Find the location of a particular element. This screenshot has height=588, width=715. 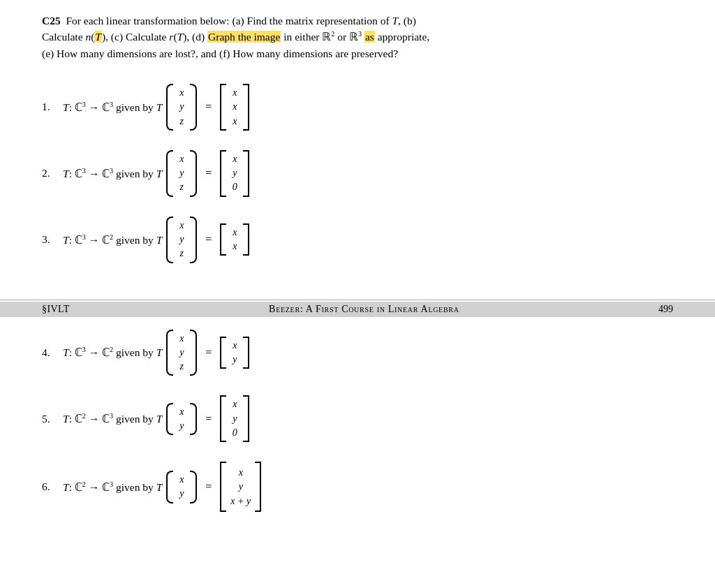

problem-2-input-matrix: x y z is located at coordinates (182, 173).